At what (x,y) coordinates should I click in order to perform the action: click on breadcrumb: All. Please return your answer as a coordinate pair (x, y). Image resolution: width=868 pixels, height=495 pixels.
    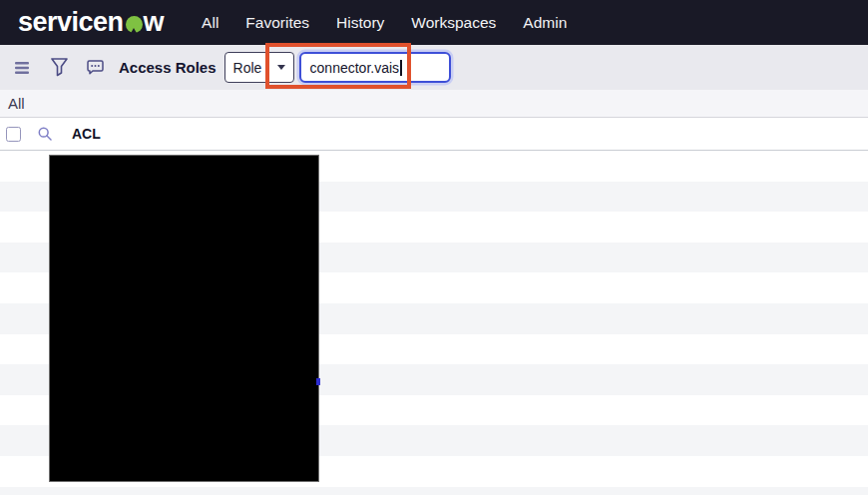
    Looking at the image, I should click on (434, 104).